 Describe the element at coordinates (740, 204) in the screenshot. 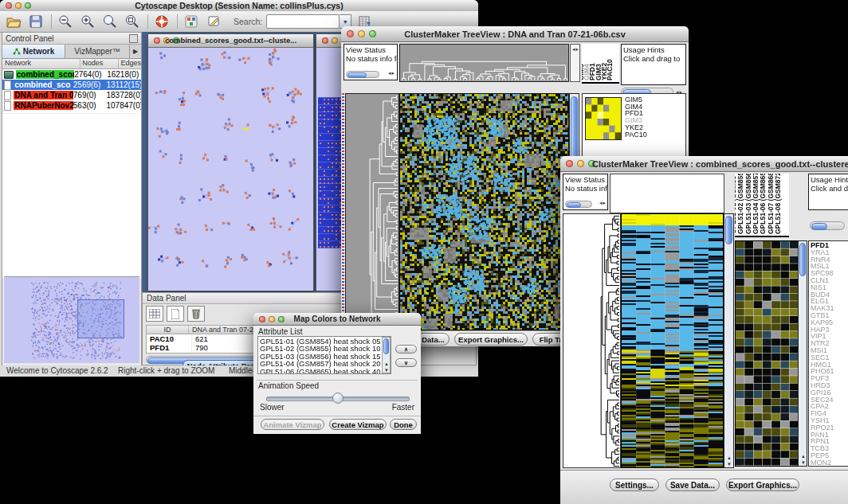

I see `column-label: GPL51-02 (GSM855)` at that location.